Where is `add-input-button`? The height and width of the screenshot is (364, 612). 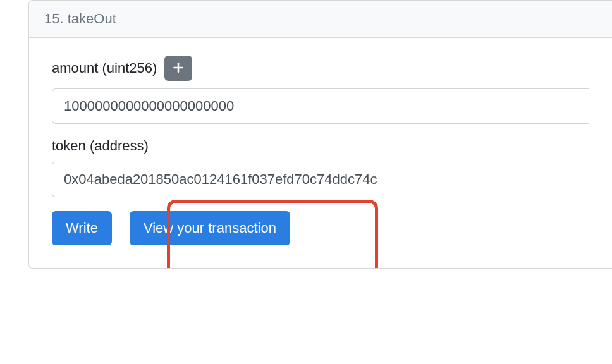 add-input-button is located at coordinates (178, 68).